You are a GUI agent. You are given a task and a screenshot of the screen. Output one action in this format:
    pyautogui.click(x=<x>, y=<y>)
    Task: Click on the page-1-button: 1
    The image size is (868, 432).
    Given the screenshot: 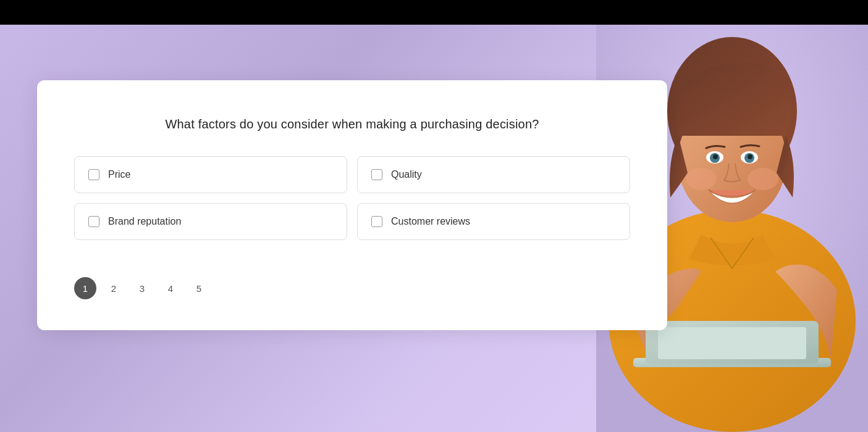 What is the action you would take?
    pyautogui.click(x=85, y=288)
    